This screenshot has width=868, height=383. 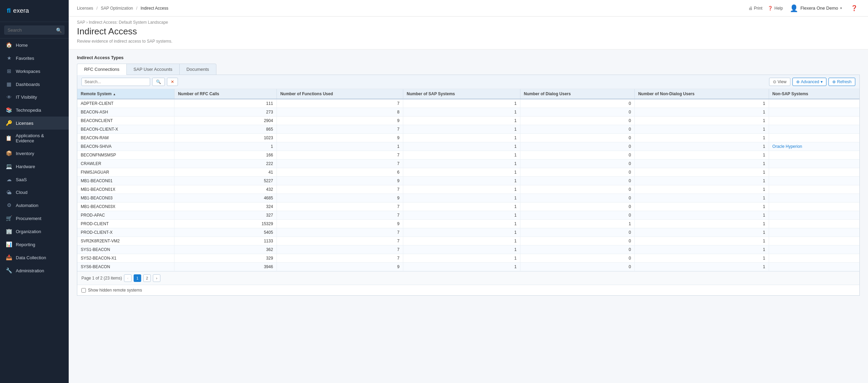 What do you see at coordinates (462, 94) in the screenshot?
I see `col-sap-systems: Number of SAP Systems` at bounding box center [462, 94].